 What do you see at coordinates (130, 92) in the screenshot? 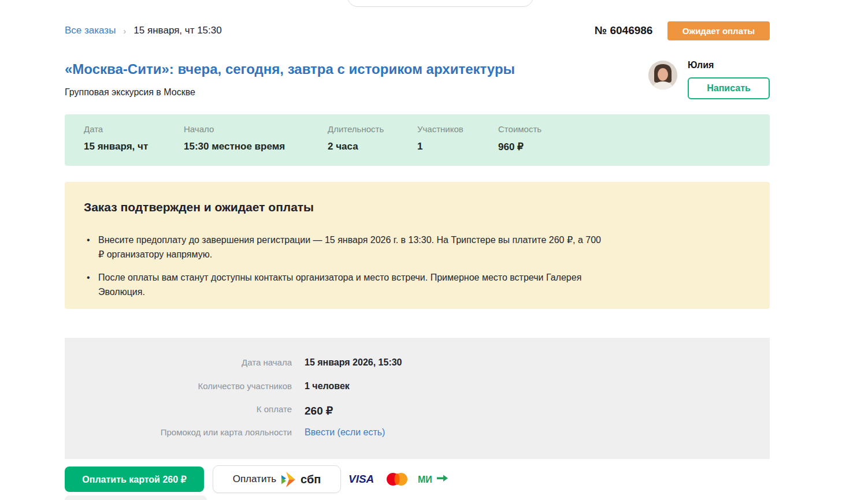
I see `experience-subtitle: Групповая экскурсия в Москве` at bounding box center [130, 92].